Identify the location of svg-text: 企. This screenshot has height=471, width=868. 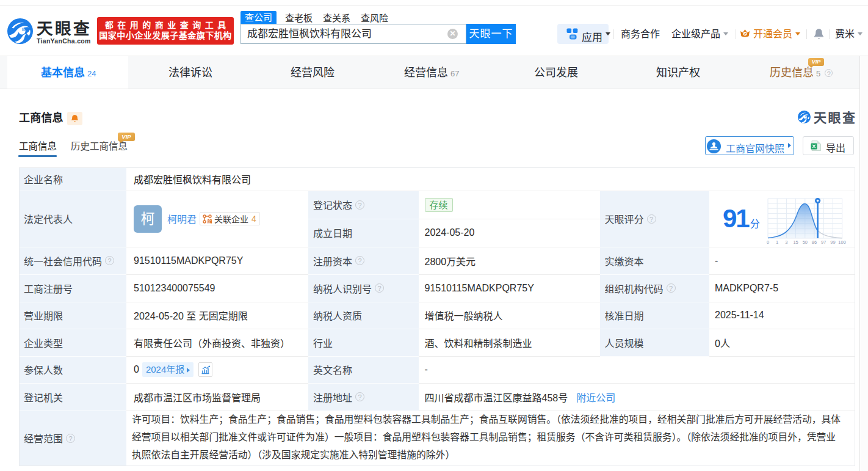
(210, 221).